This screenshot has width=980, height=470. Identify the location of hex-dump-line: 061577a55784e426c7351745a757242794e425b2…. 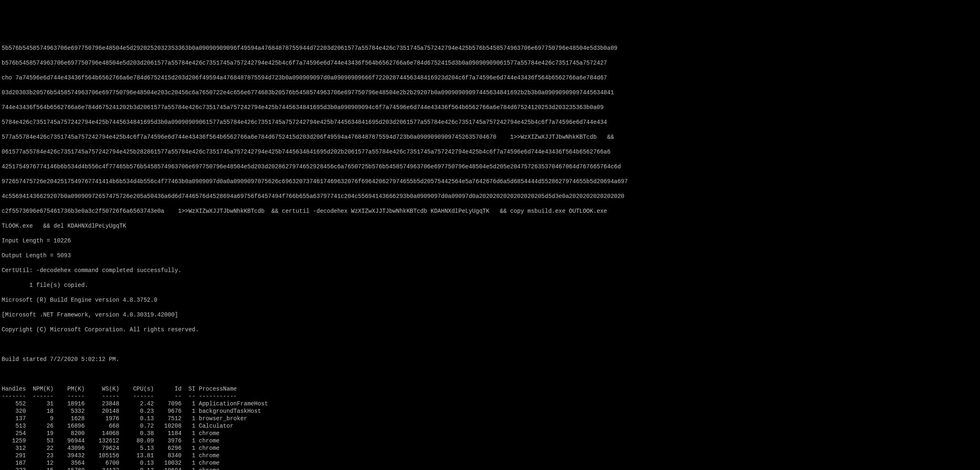
(490, 152).